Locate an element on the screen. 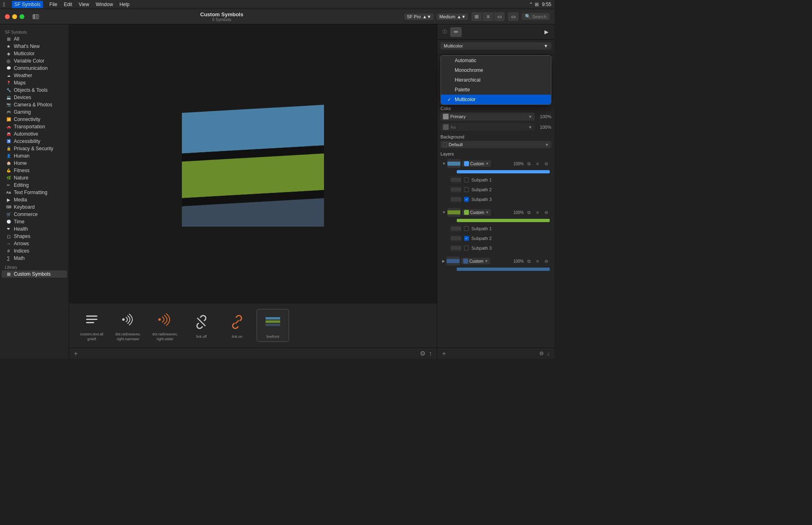 This screenshot has height=525, width=812. layer-1-copy-btn: ⧉ is located at coordinates (529, 164).